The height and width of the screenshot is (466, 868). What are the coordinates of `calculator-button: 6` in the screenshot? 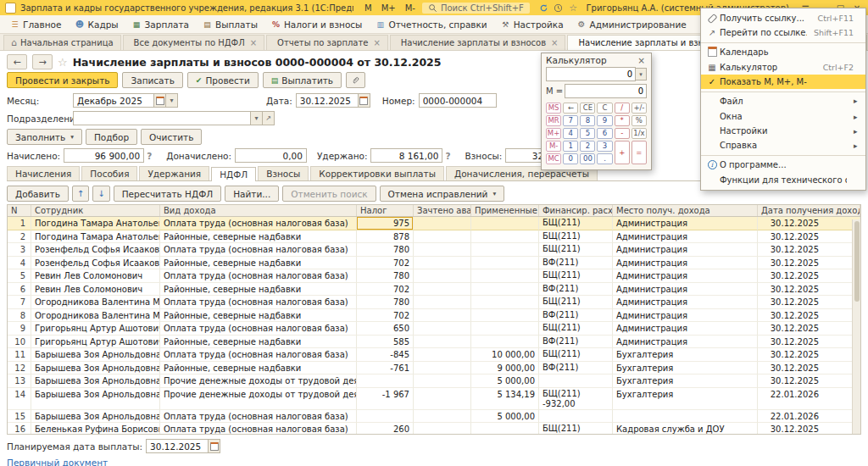 It's located at (604, 134).